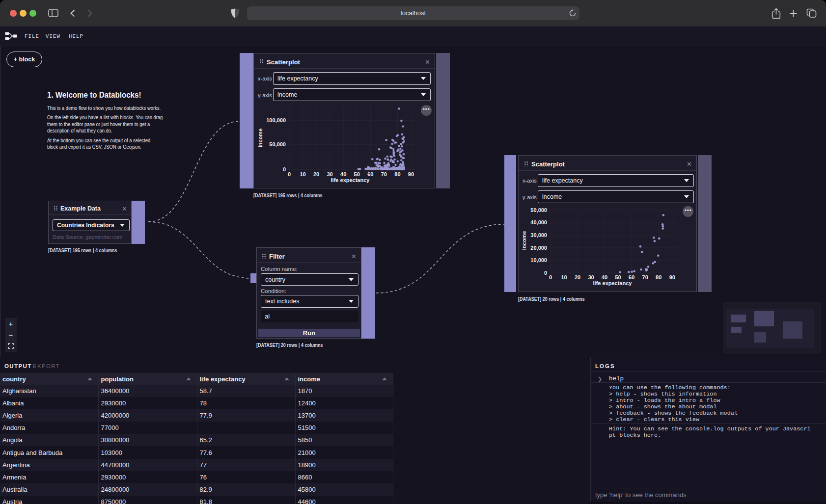 Image resolution: width=826 pixels, height=504 pixels. Describe the element at coordinates (539, 248) in the screenshot. I see `svg-text: 20,000` at that location.